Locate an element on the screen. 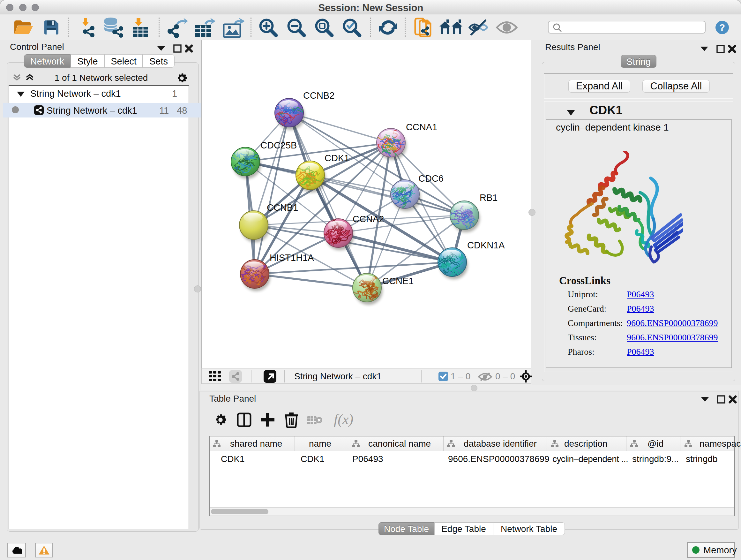 Image resolution: width=741 pixels, height=560 pixels. svg-text: RB1 is located at coordinates (488, 198).